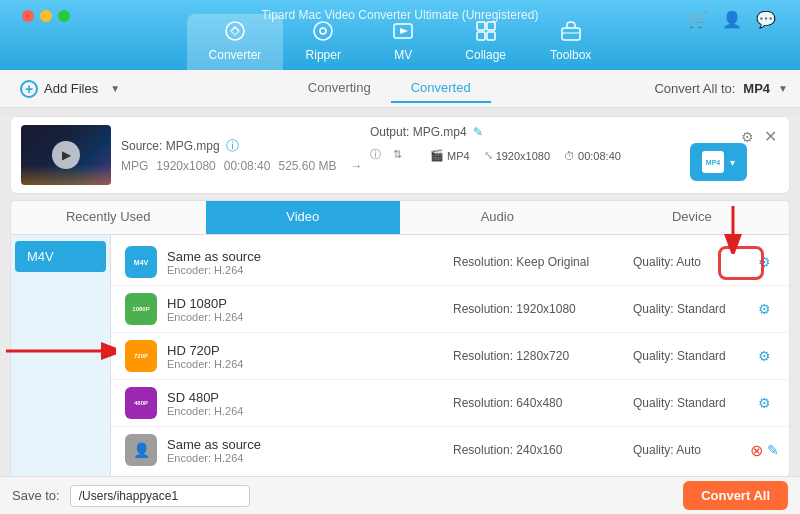 This screenshot has height=514, width=800. I want to click on output-duration-label: 00:08:40, so click(600, 156).